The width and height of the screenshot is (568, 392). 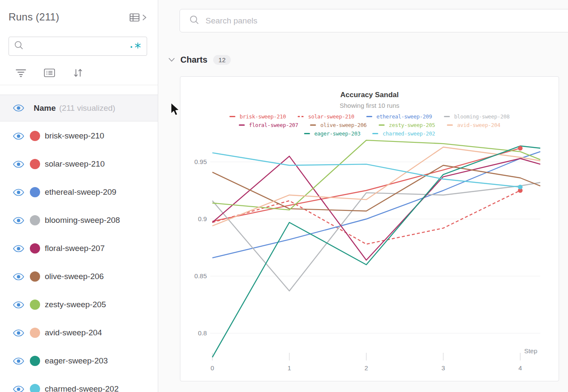 I want to click on y-axis-tick-label: 0.95, so click(x=200, y=162).